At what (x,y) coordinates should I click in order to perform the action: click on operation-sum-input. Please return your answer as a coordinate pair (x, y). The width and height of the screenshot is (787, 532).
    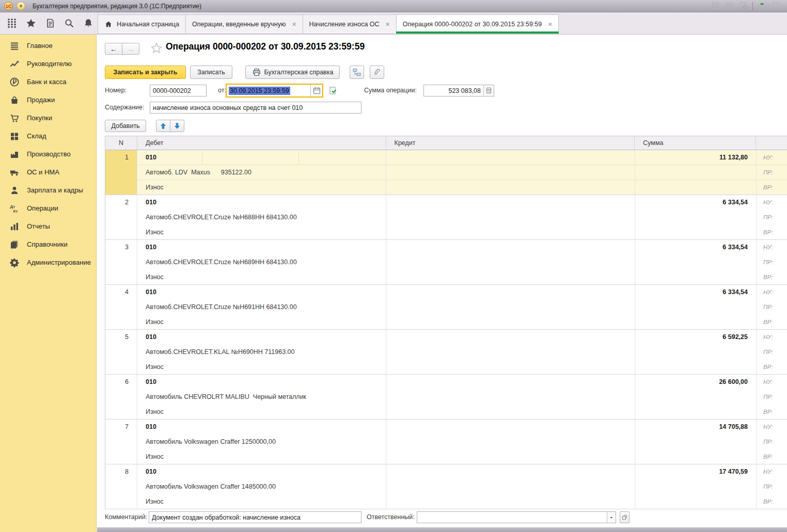
    Looking at the image, I should click on (453, 91).